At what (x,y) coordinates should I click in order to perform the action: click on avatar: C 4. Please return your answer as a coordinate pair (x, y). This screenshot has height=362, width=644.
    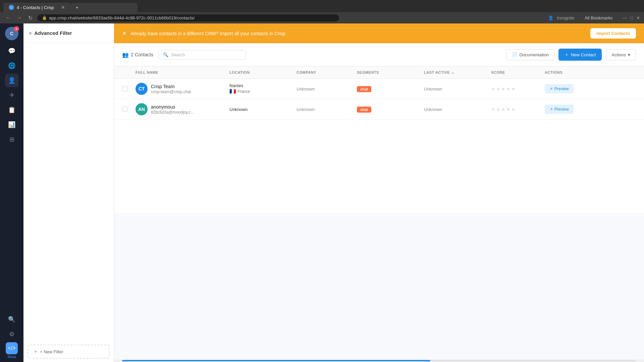
    Looking at the image, I should click on (12, 34).